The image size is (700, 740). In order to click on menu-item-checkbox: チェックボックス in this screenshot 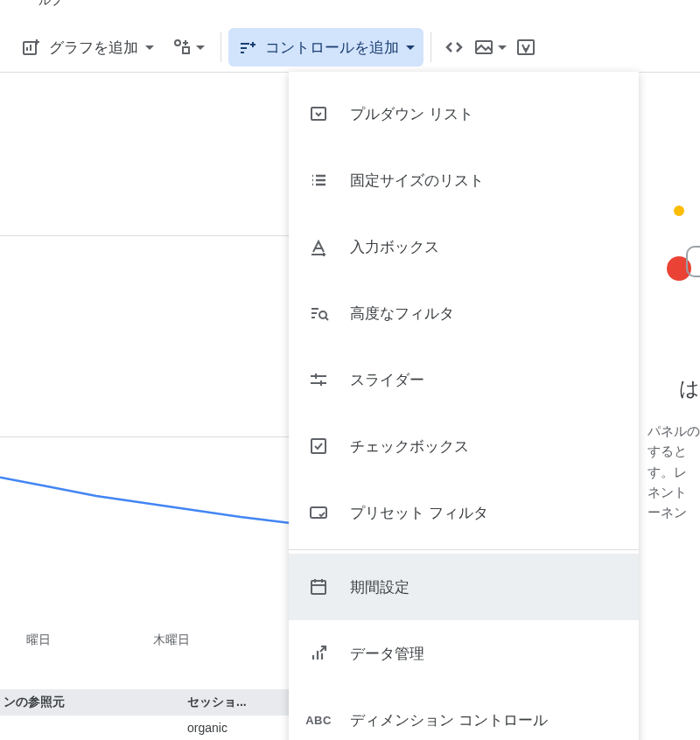, I will do `click(464, 446)`.